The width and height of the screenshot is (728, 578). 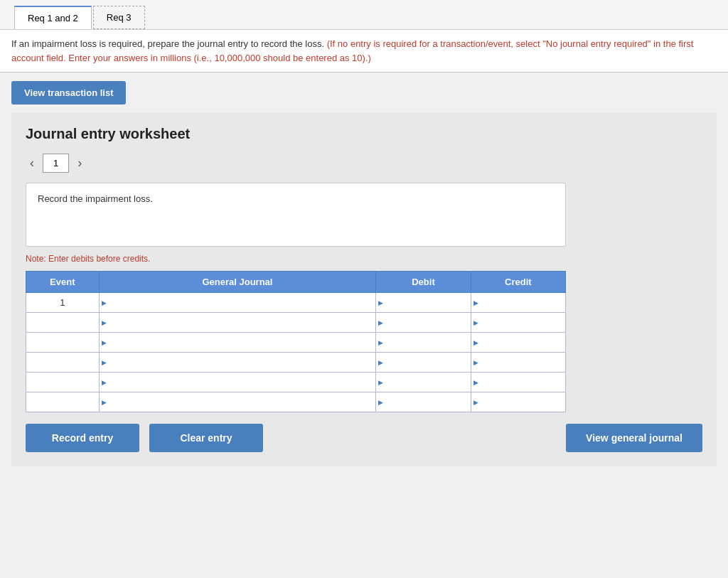 What do you see at coordinates (168, 44) in the screenshot?
I see `instruction-main-text: If an impairment loss is required, prepa…` at bounding box center [168, 44].